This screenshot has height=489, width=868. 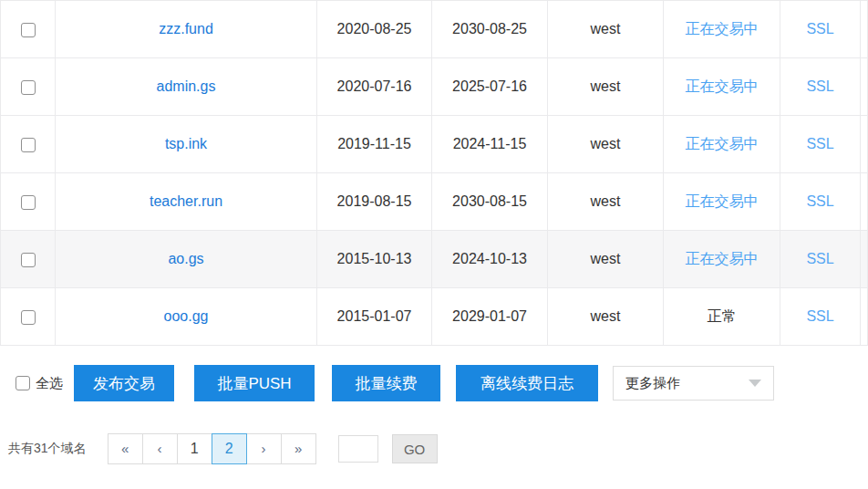 I want to click on next-page-button: ›, so click(x=264, y=449).